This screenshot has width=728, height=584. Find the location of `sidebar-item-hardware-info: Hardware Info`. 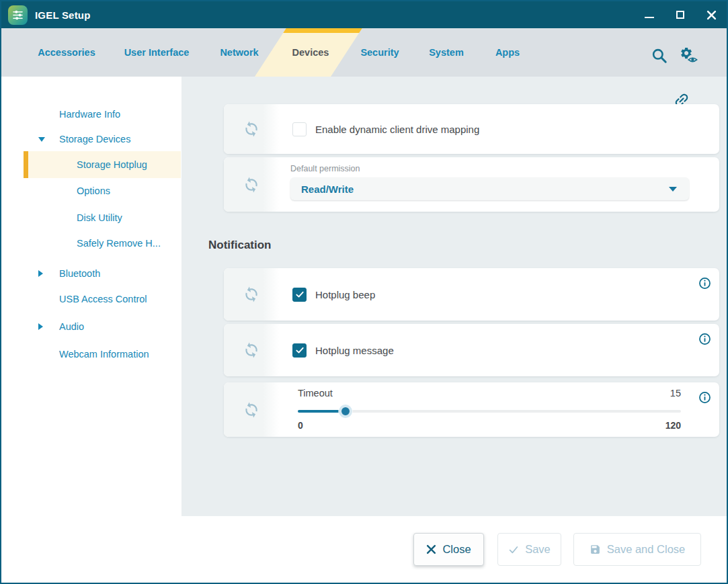

sidebar-item-hardware-info: Hardware Info is located at coordinates (91, 114).